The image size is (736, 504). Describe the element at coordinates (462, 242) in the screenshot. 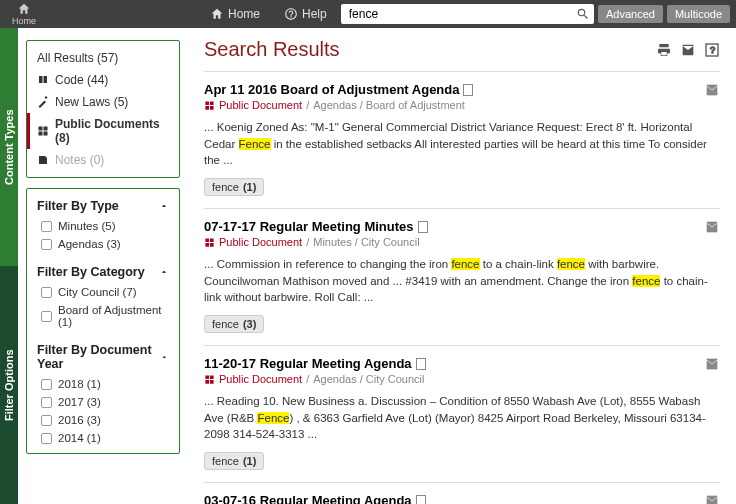

I see `result-crumbs: Public Document/Minutes / City Council` at that location.